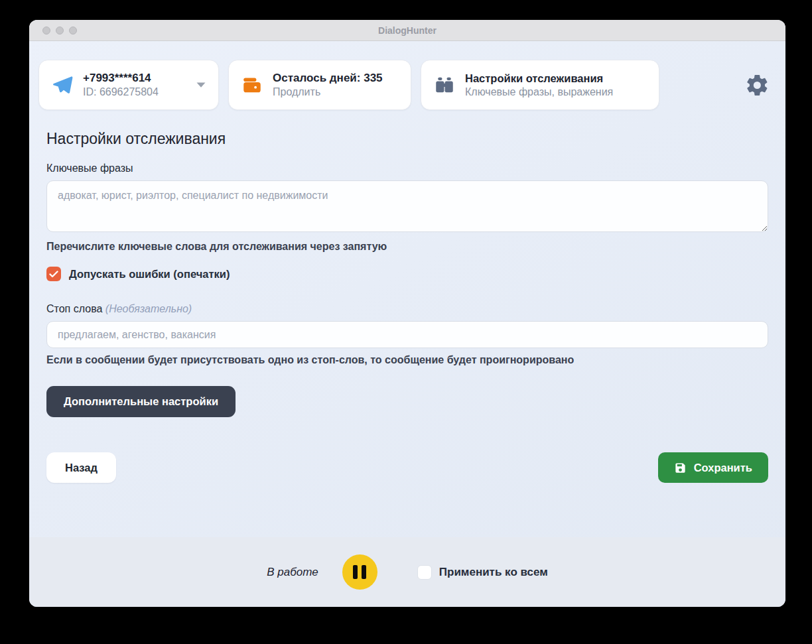 This screenshot has height=644, width=812. What do you see at coordinates (539, 92) in the screenshot?
I see `tracking-card-subtitle: Ключевые фразы, выражения` at bounding box center [539, 92].